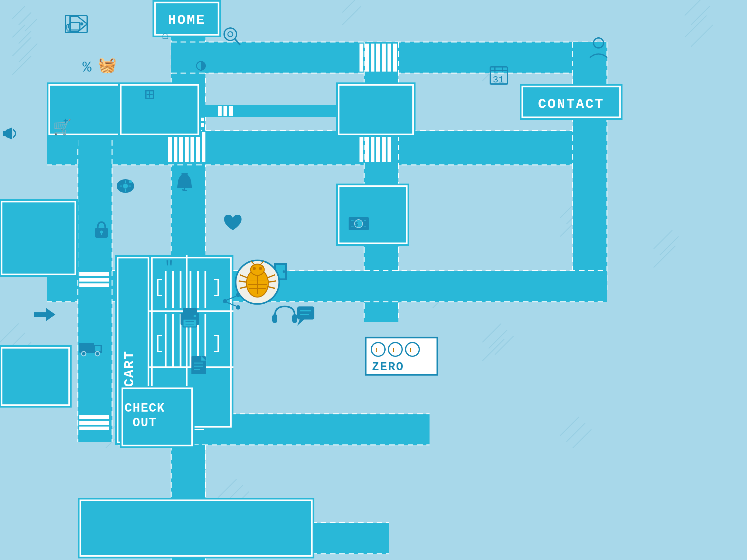 The image size is (747, 560). I want to click on grid-bracket-tl: [, so click(159, 288).